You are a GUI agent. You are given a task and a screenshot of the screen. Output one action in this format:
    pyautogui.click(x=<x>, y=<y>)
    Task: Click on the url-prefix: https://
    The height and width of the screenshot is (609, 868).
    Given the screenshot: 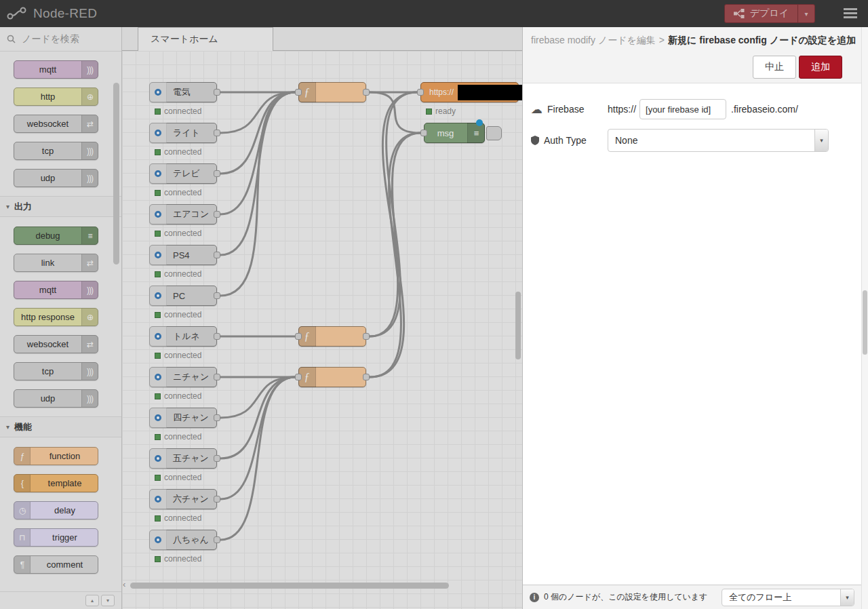 What is the action you would take?
    pyautogui.click(x=622, y=109)
    